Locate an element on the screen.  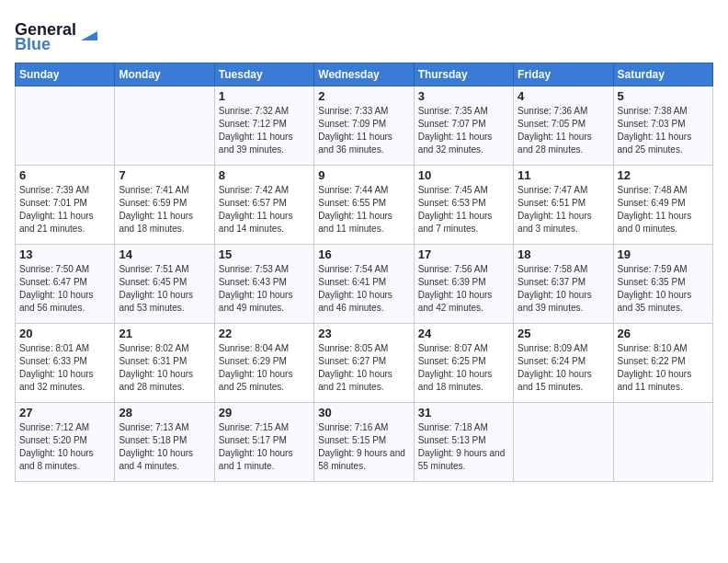
day-number: 10 is located at coordinates (463, 175).